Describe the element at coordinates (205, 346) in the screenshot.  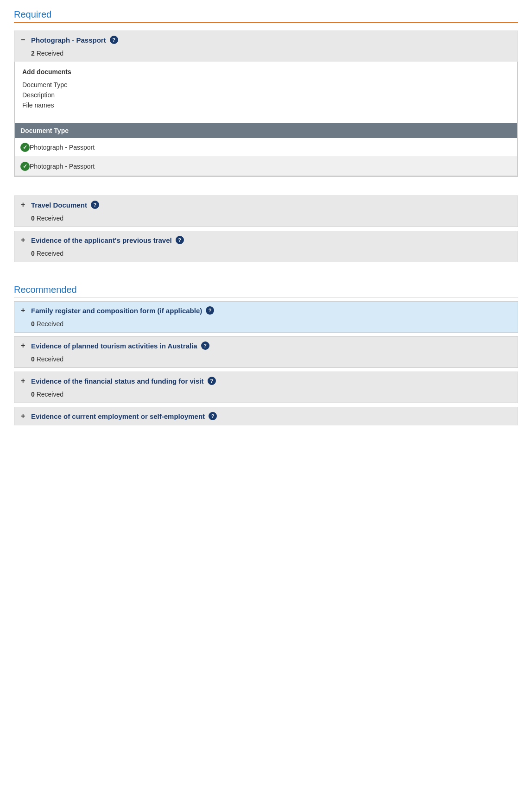
I see `planned-tourism-help-icon: ?` at that location.